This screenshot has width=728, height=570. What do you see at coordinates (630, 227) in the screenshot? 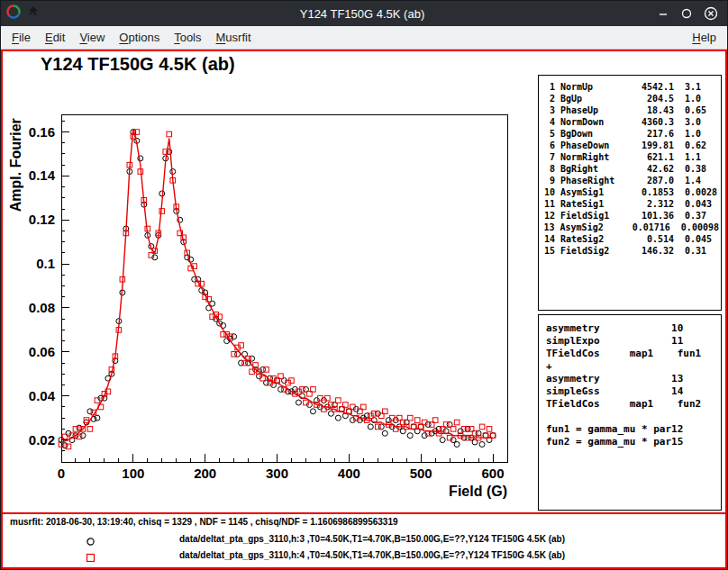
I see `param-row: 13AsymSig20.017160.00098` at bounding box center [630, 227].